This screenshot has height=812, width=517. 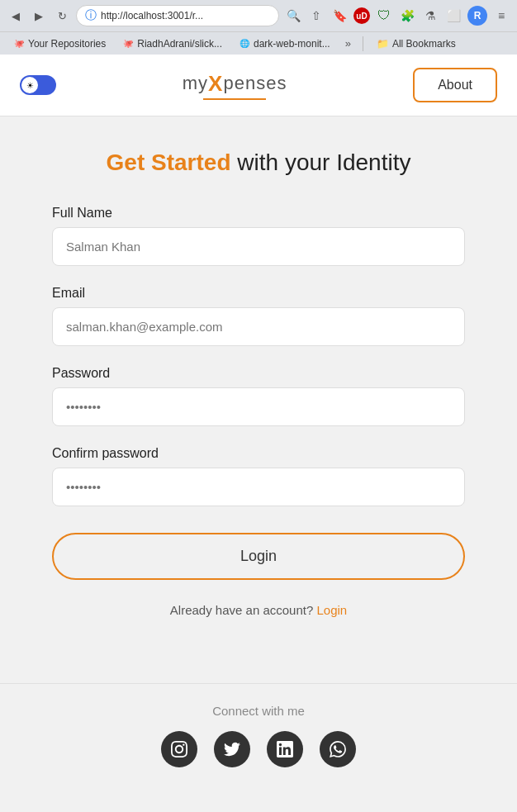 I want to click on about-button: About, so click(x=455, y=85).